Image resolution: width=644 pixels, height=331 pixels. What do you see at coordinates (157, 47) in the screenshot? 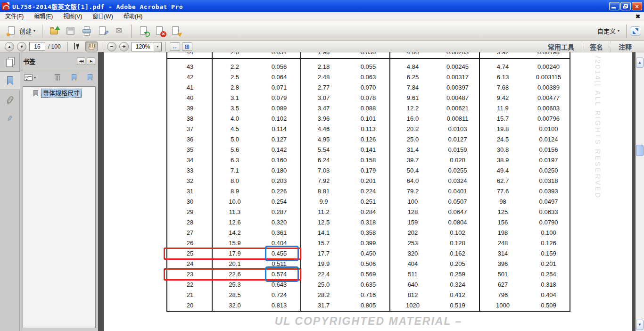
I see `chevron-down-icon: ▾` at bounding box center [157, 47].